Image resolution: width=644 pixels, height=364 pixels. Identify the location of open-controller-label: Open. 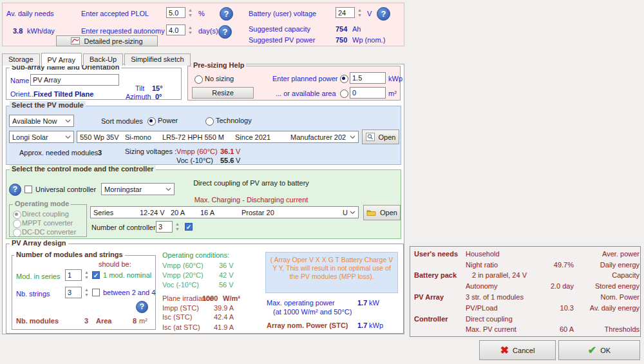
(389, 213).